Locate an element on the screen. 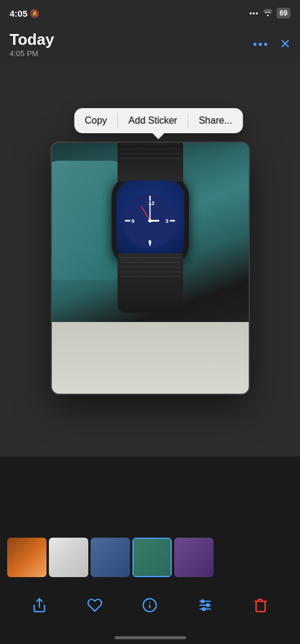 This screenshot has width=300, height=644. header-title-block: Today 4:05 PM is located at coordinates (32, 44).